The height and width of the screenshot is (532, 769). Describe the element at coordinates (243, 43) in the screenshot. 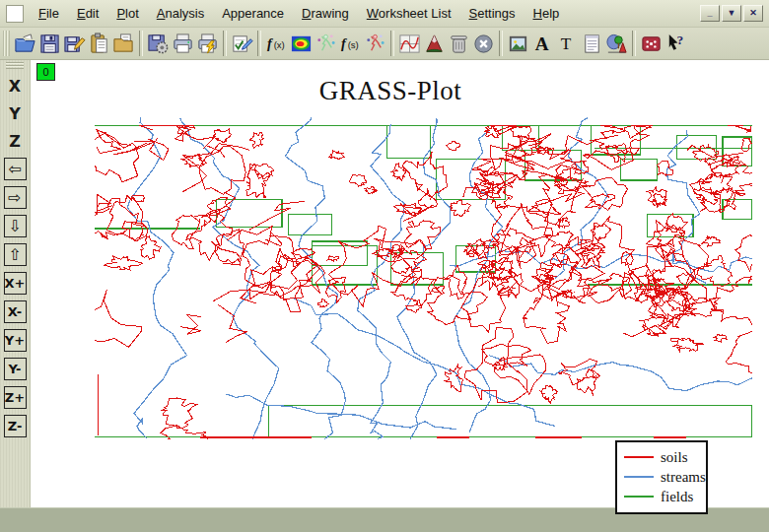

I see `worksheet-check-icon` at that location.